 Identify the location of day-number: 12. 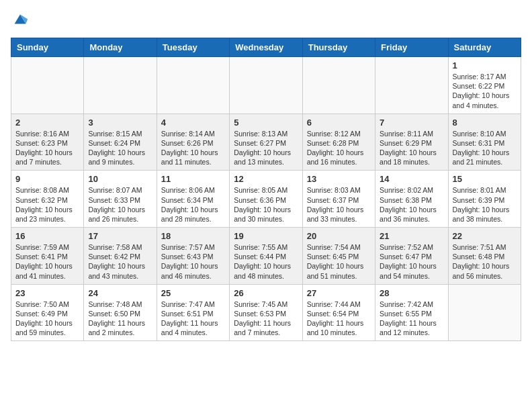
(266, 179).